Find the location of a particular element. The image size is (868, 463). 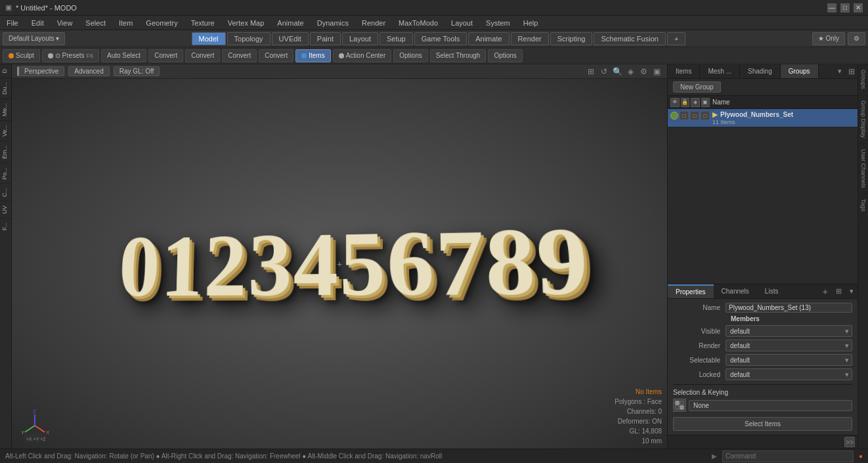

prop-tab-lists: Lists is located at coordinates (772, 292).